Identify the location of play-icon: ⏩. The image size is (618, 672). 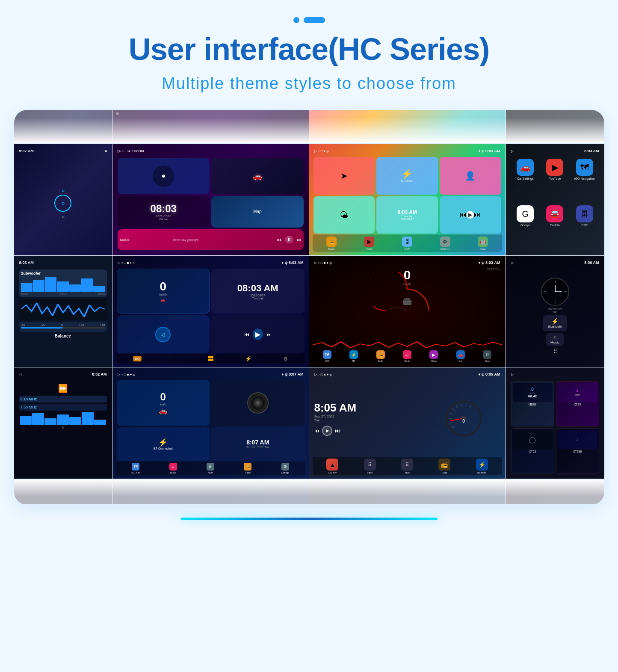
(63, 388).